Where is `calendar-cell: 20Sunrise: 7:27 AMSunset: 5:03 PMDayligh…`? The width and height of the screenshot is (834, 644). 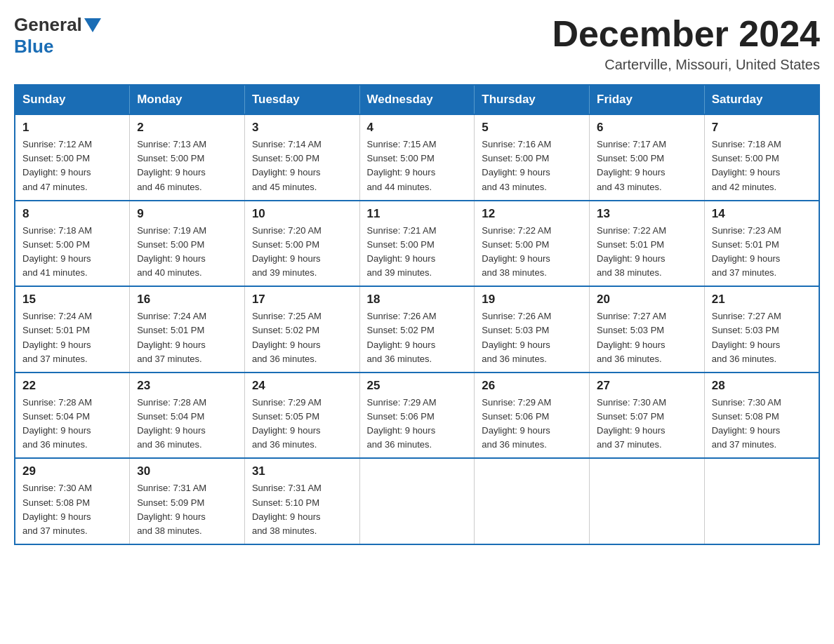 calendar-cell: 20Sunrise: 7:27 AMSunset: 5:03 PMDayligh… is located at coordinates (647, 330).